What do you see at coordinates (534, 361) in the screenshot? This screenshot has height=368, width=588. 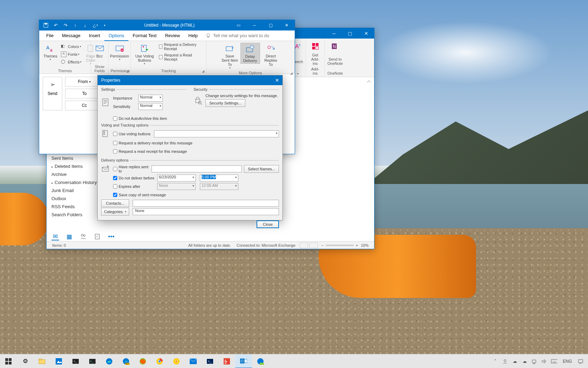 I see `tray-network-icon` at bounding box center [534, 361].